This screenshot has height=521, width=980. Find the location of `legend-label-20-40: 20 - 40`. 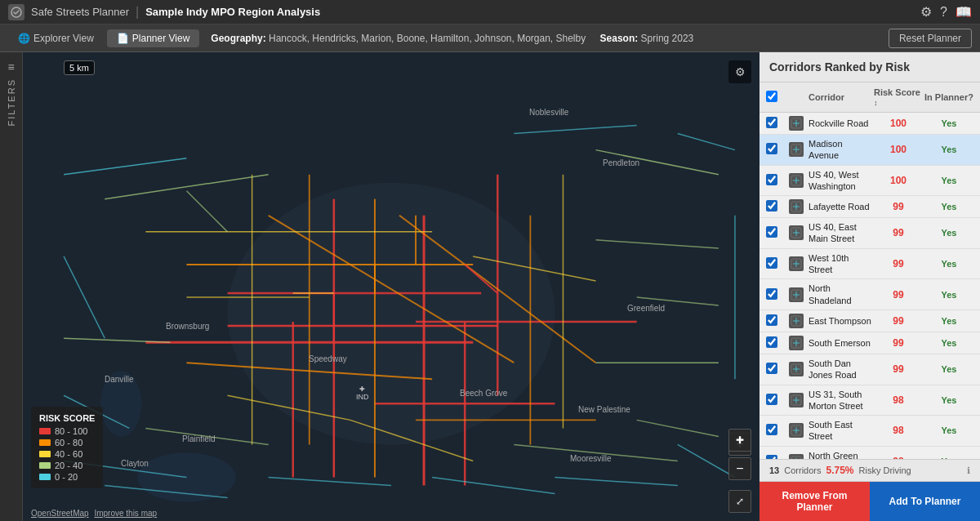

legend-label-20-40: 20 - 40 is located at coordinates (69, 465).